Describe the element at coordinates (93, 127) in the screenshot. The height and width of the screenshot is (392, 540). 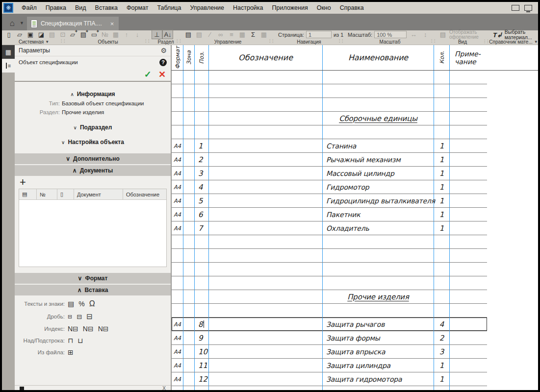
I see `section-subsection: ∨ Подраздел` at that location.